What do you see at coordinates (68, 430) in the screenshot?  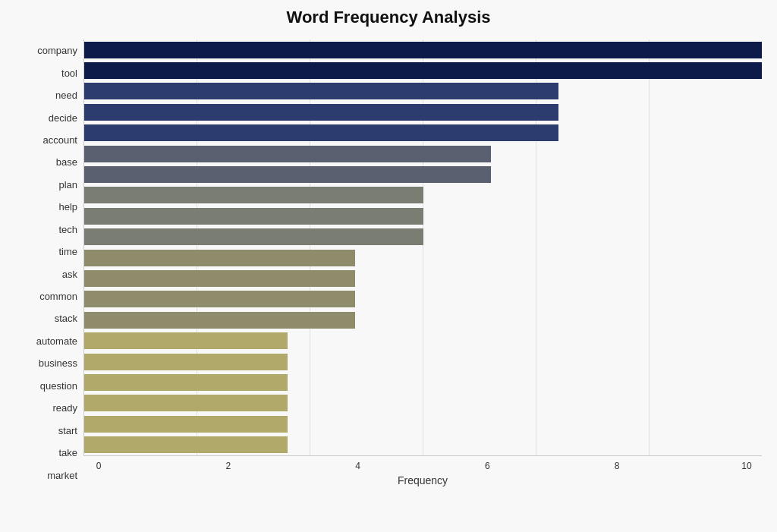 I see `y-label: start` at bounding box center [68, 430].